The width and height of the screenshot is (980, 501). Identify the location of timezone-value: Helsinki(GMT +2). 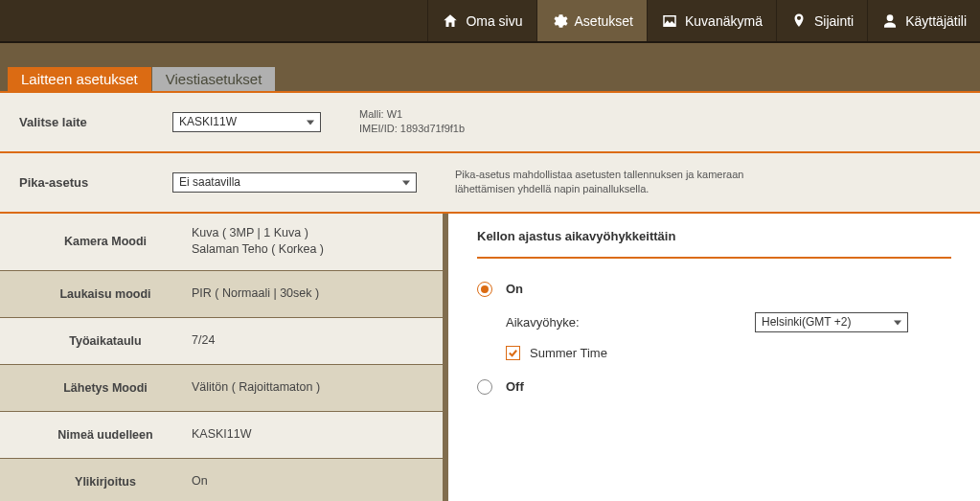
(807, 322).